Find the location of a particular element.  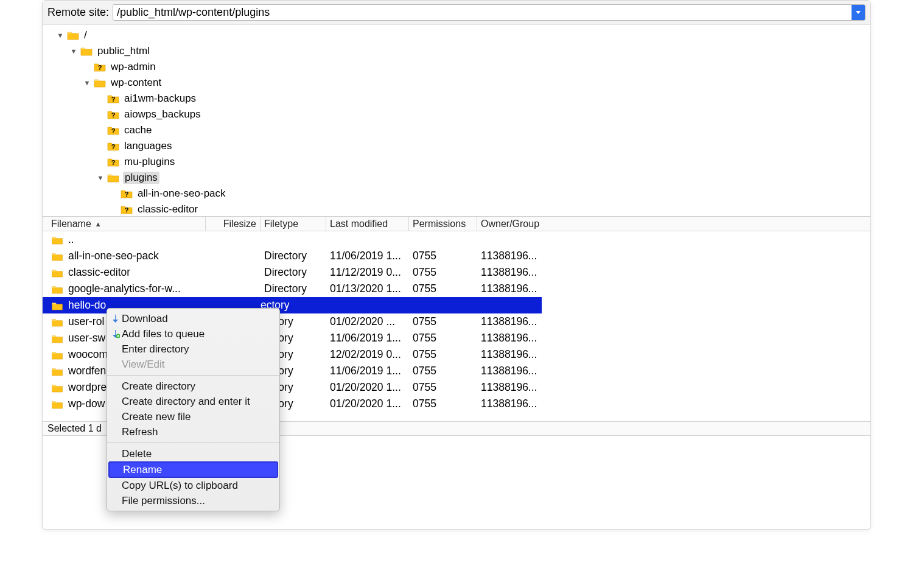

col-filesize: Filesize is located at coordinates (233, 224).